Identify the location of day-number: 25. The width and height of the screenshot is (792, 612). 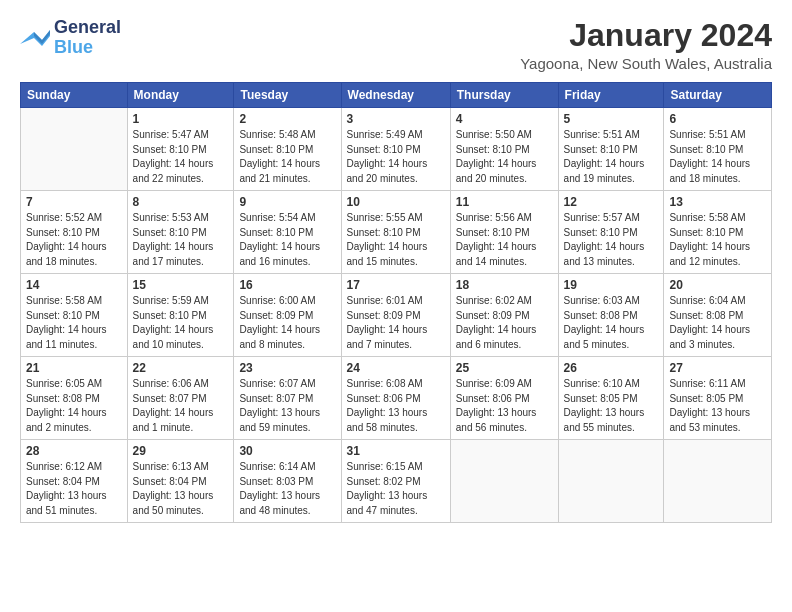
(504, 368).